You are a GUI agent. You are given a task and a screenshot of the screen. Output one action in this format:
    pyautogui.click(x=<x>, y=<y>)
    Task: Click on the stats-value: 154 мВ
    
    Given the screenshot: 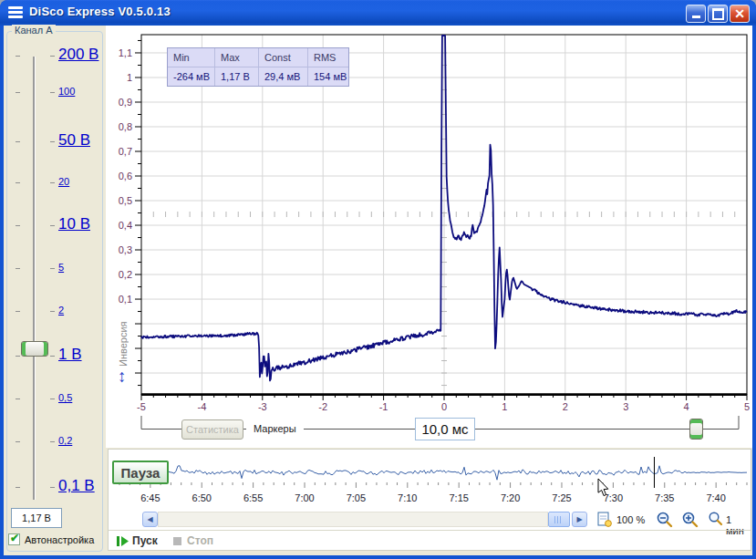 What is the action you would take?
    pyautogui.click(x=328, y=77)
    